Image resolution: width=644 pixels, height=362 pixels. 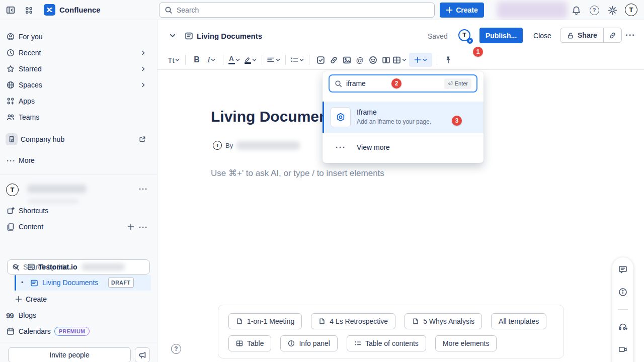 I want to click on template-4ls-retrospective: 4 Ls Retrospective, so click(x=353, y=321).